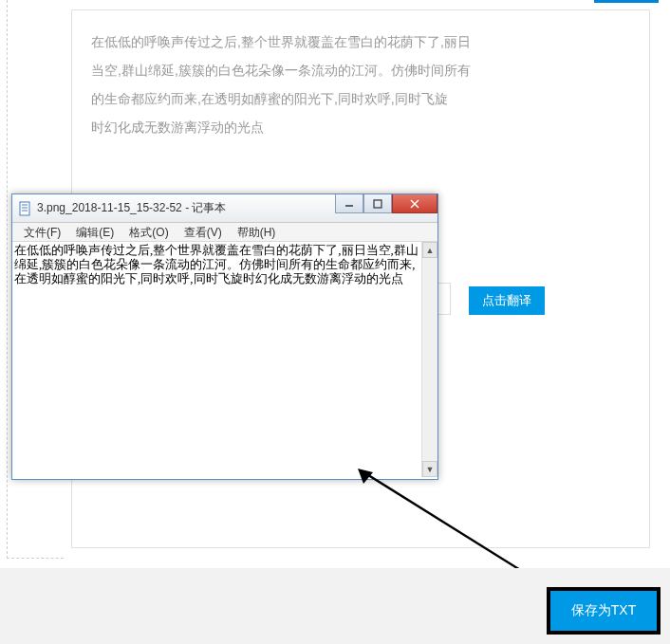 The width and height of the screenshot is (670, 644). I want to click on content-line: 当空,群山绵延,簇簇的白色花朵像一条流动的江河。仿佛时间所有, so click(361, 70).